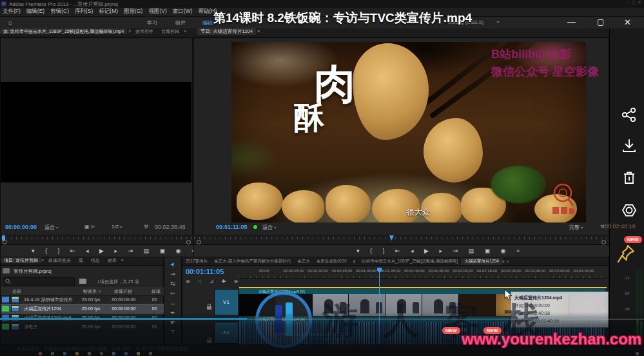 This screenshot has width=644, height=356. I want to click on pin-button, so click(626, 254).